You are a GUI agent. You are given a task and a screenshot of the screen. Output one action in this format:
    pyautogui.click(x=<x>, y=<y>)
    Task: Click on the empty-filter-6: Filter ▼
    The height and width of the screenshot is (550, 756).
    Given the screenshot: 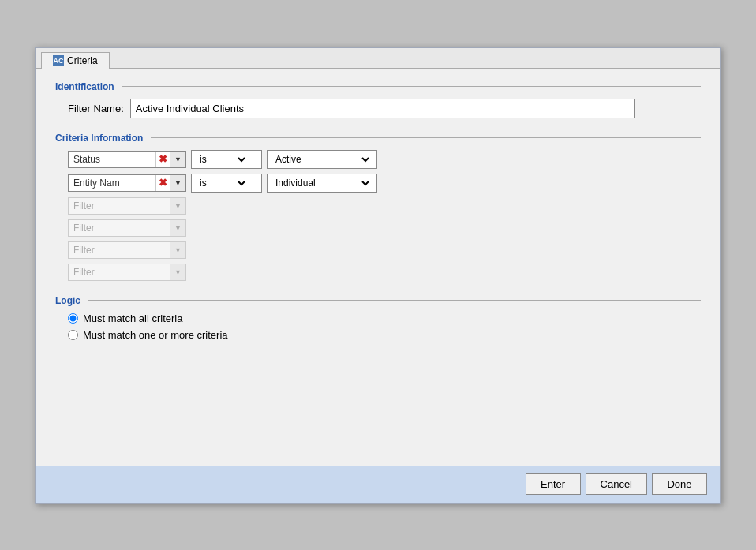 What is the action you would take?
    pyautogui.click(x=127, y=272)
    